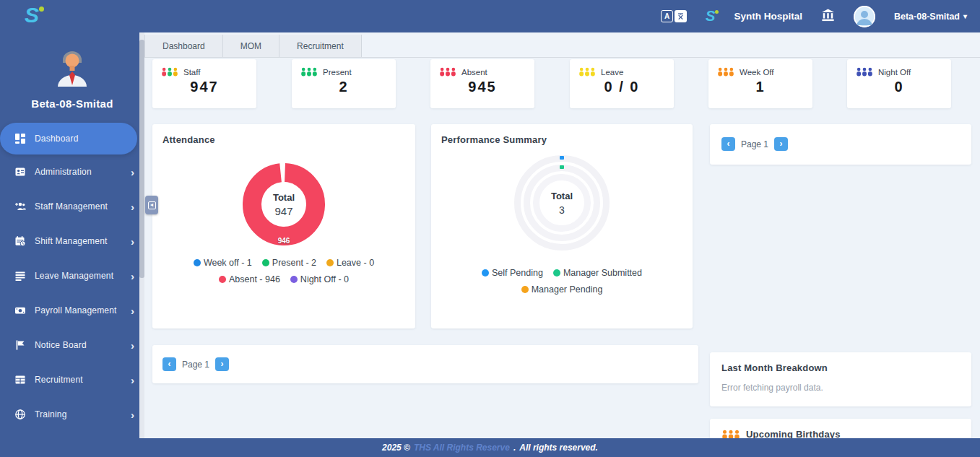 The image size is (980, 457). What do you see at coordinates (321, 46) in the screenshot?
I see `tab-recruitment: Recruitment` at bounding box center [321, 46].